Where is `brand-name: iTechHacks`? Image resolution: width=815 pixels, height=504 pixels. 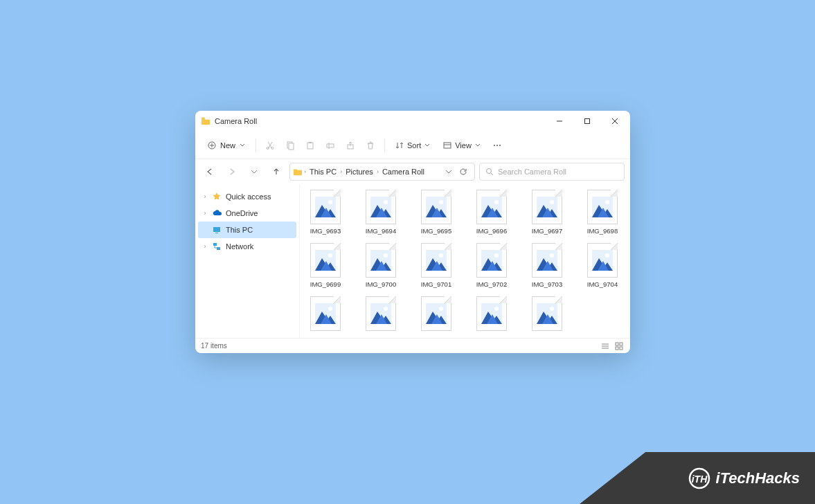 brand-name: iTechHacks is located at coordinates (758, 478).